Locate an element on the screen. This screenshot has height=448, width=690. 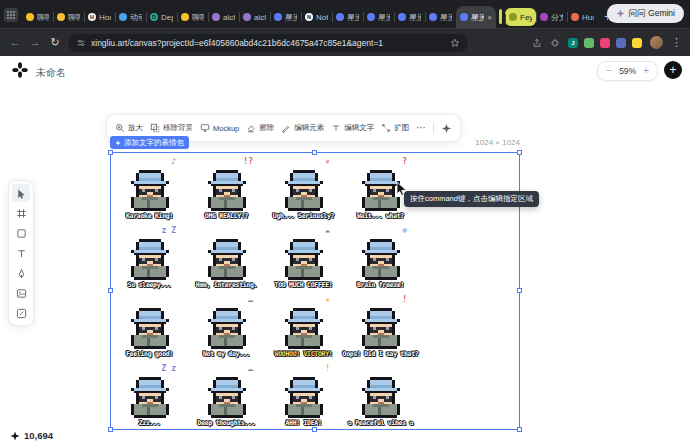
toolbar-sparkle-button is located at coordinates (446, 128).